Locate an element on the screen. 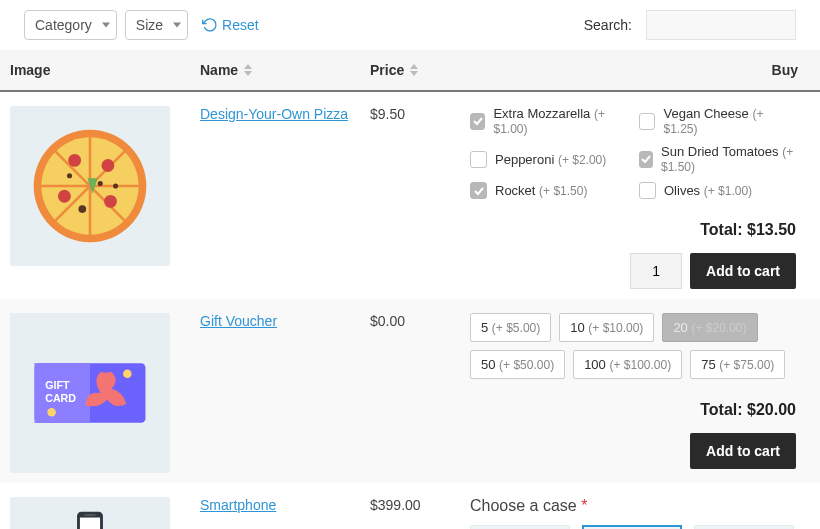  col-buy: Buy is located at coordinates (640, 70).